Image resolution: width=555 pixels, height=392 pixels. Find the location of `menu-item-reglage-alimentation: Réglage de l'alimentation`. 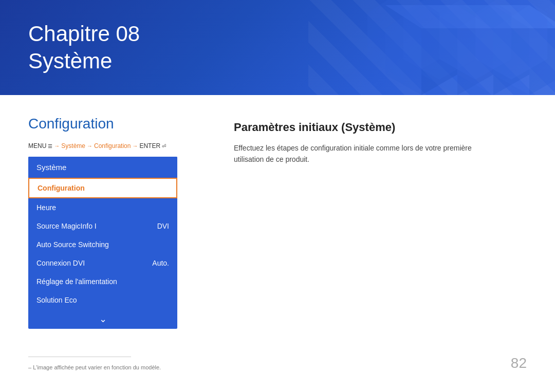

menu-item-reglage-alimentation: Réglage de l'alimentation is located at coordinates (103, 282).